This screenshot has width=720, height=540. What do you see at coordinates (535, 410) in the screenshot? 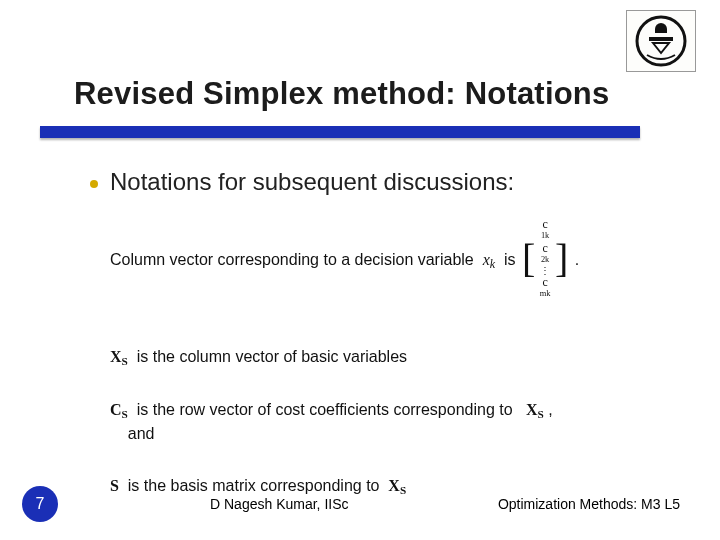
I see `xs-symbol-ref: XS` at bounding box center [535, 410].